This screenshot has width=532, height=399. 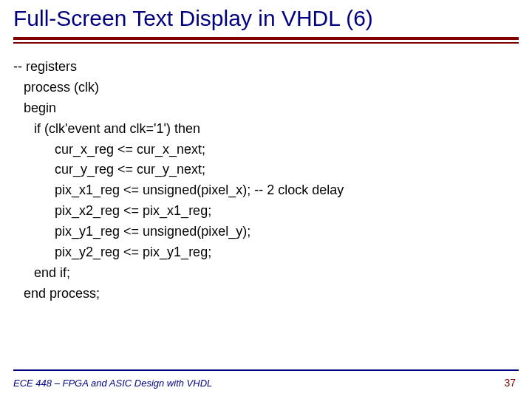 I want to click on page-number: 37, so click(x=510, y=383).